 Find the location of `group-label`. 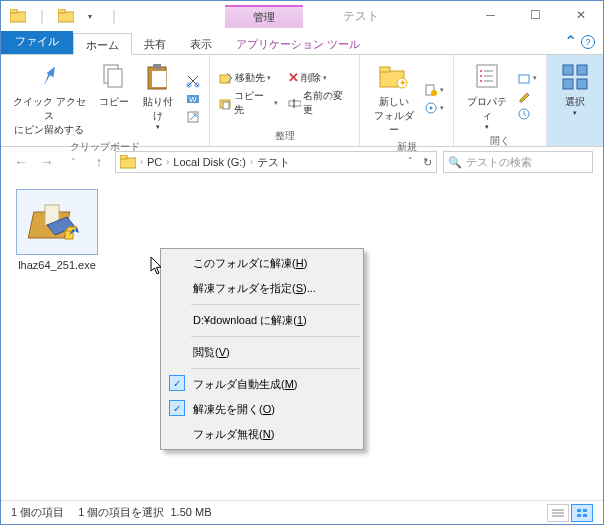

group-label is located at coordinates (575, 138).